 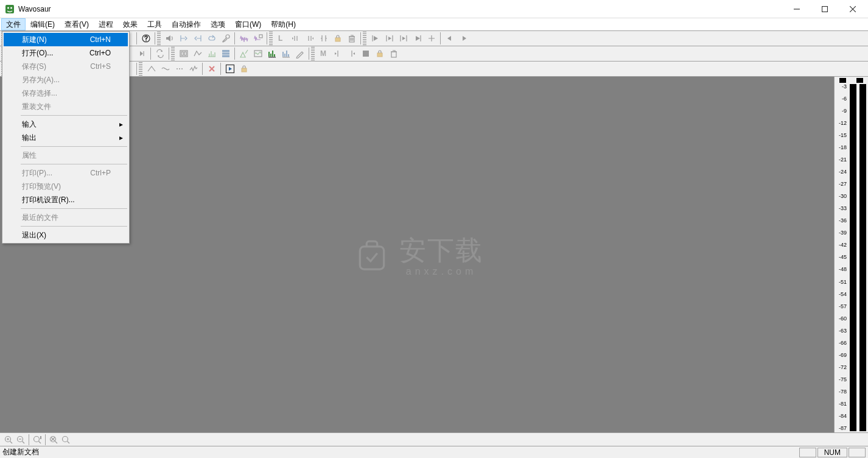 What do you see at coordinates (352, 38) in the screenshot?
I see `marker-delete-button` at bounding box center [352, 38].